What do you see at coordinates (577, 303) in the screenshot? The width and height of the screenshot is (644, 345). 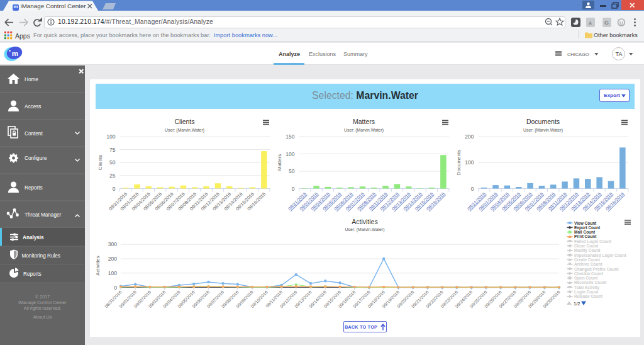 I see `svg-text: 1/2` at bounding box center [577, 303].